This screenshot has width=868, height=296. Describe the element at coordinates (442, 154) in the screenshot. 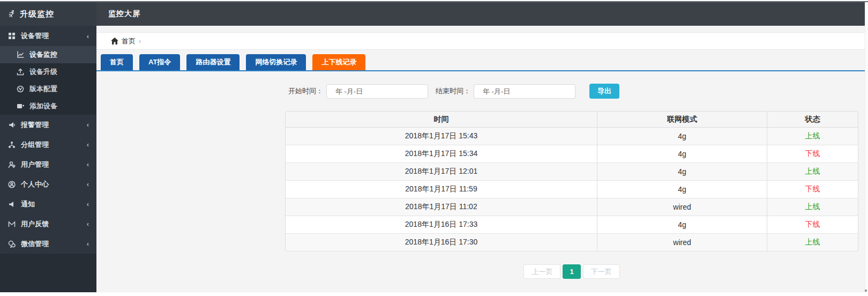

I see `cell-time: 2018年1月17日 15:34` at that location.